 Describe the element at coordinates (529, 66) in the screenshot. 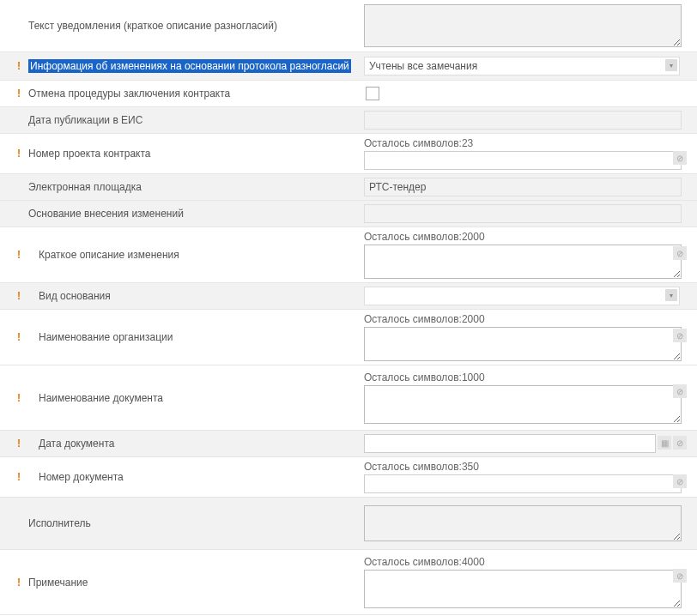

I see `input-cell-info-changes: Учтены все замечания ▾` at that location.